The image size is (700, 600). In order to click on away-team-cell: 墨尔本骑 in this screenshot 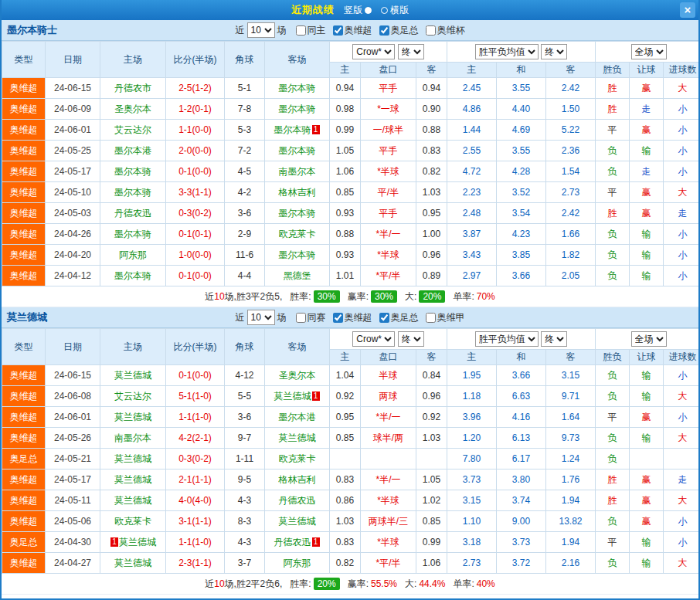, I will do `click(297, 151)`.